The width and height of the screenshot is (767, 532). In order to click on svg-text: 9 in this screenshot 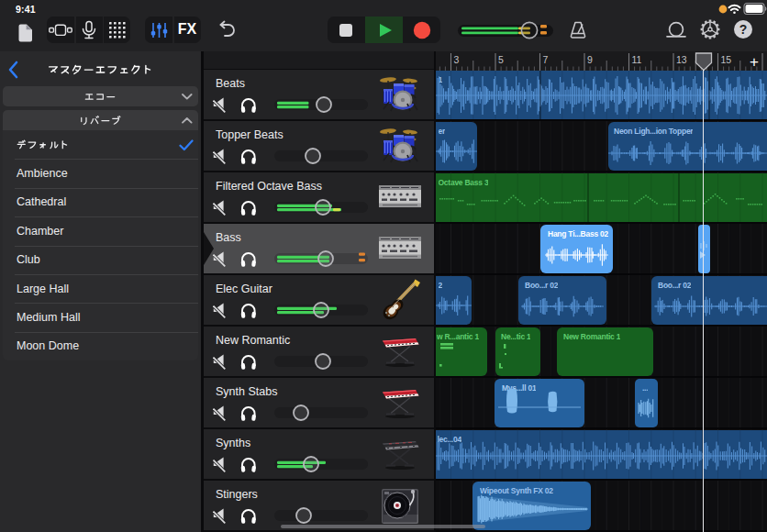, I will do `click(590, 60)`.